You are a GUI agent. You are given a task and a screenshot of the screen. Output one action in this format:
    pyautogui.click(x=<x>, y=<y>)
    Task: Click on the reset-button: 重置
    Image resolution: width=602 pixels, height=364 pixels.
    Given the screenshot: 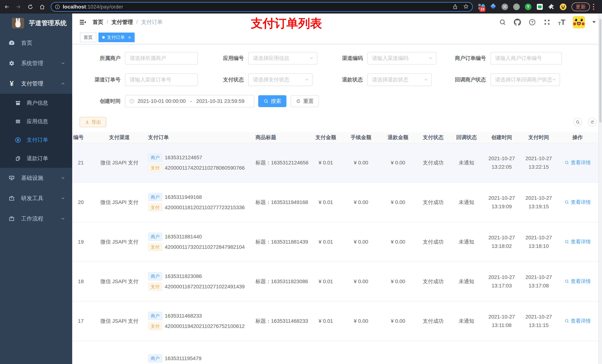 What is the action you would take?
    pyautogui.click(x=305, y=101)
    